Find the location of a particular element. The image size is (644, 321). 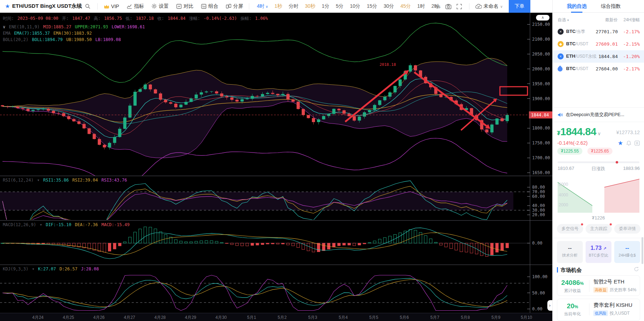

tab-composite-index: 综合指数 is located at coordinates (611, 6).